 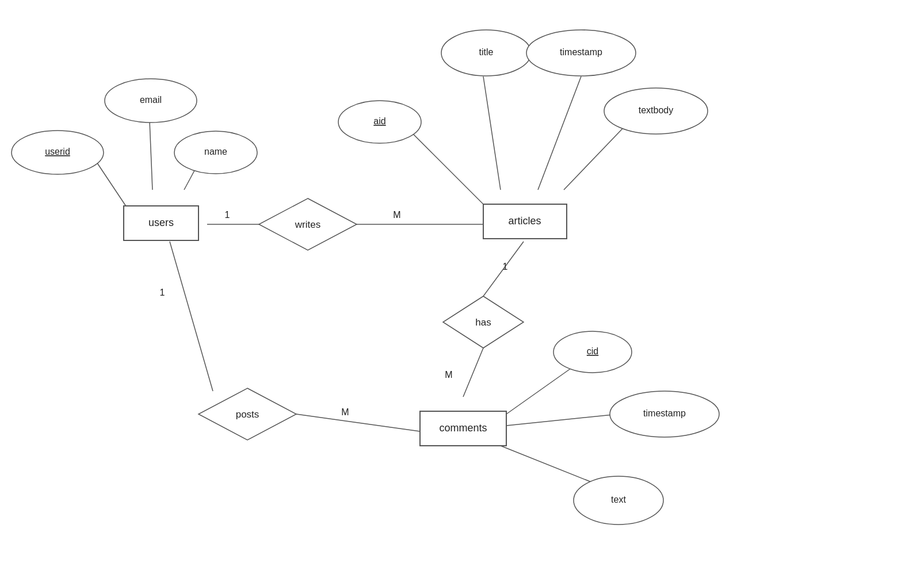 What do you see at coordinates (161, 223) in the screenshot?
I see `entity-users-label: users` at bounding box center [161, 223].